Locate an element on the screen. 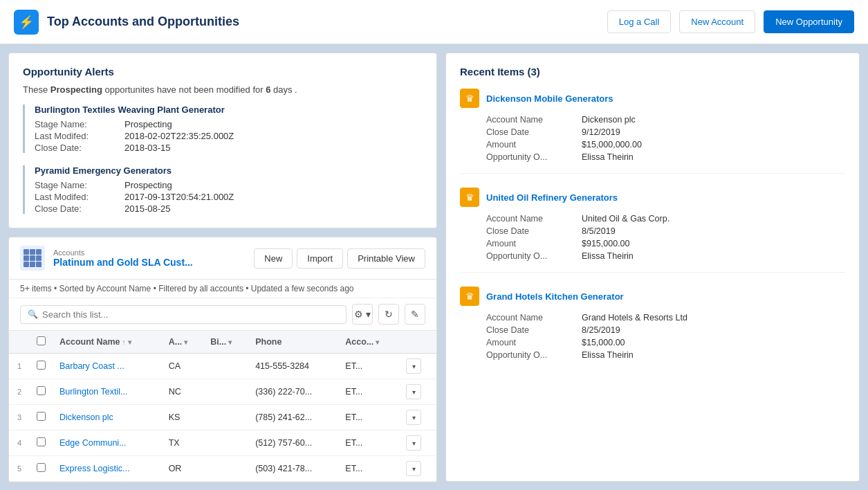 The image size is (868, 490). account-name-link: Burlington Textil... is located at coordinates (93, 392).